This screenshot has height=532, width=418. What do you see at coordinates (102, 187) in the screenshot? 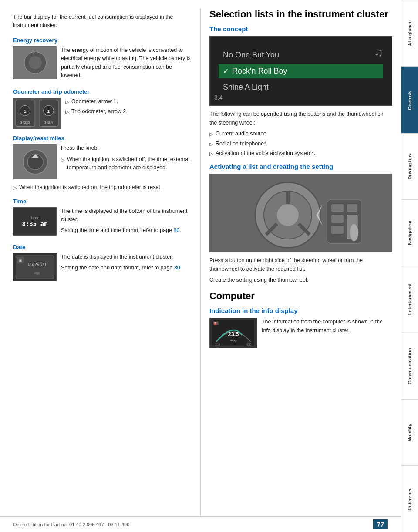
I see `display-reset-after-bullet: ▷ When the ignition is switched on, the …` at bounding box center [102, 187].